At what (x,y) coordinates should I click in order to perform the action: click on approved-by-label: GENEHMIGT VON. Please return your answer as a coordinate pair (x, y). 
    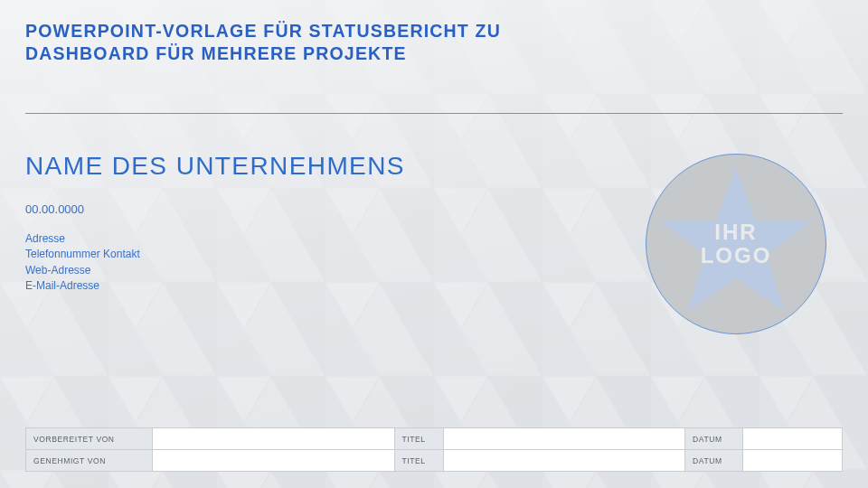
    Looking at the image, I should click on (90, 461).